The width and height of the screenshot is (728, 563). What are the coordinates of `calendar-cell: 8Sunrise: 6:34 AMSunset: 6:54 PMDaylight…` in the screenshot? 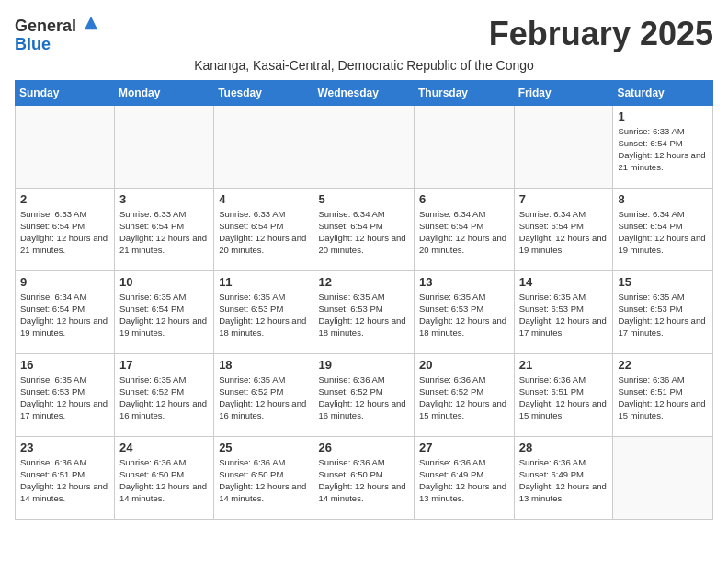 It's located at (664, 229).